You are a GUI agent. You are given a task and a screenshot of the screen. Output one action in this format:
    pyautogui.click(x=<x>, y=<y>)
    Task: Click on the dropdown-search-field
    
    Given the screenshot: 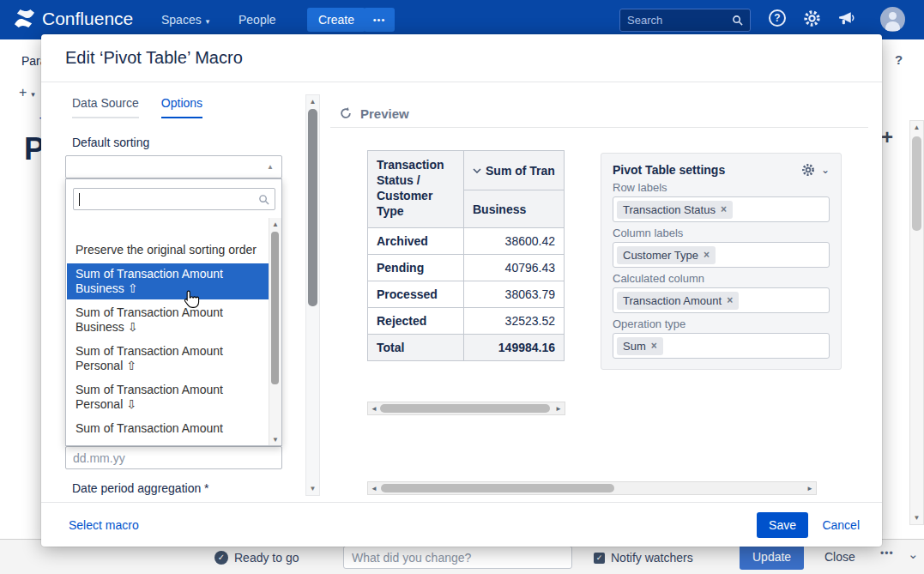 What is the action you would take?
    pyautogui.click(x=174, y=199)
    